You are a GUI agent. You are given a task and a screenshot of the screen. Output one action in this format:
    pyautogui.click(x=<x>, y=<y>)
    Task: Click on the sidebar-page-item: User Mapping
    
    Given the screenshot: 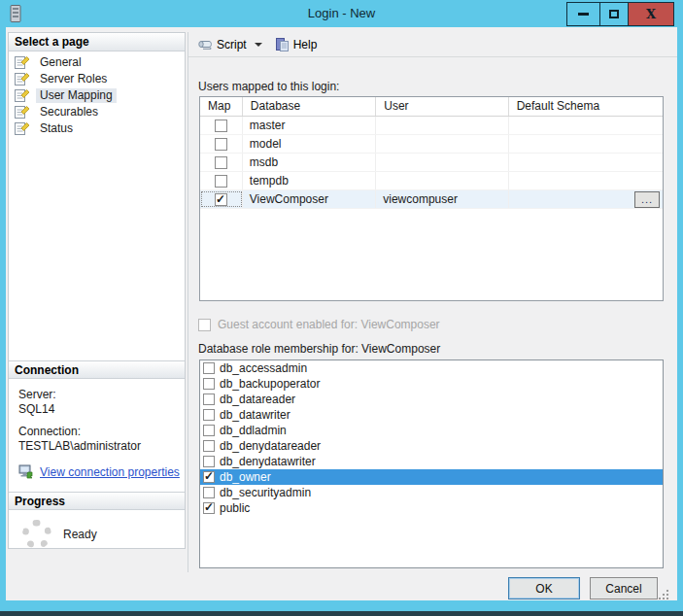 What is the action you would take?
    pyautogui.click(x=97, y=95)
    